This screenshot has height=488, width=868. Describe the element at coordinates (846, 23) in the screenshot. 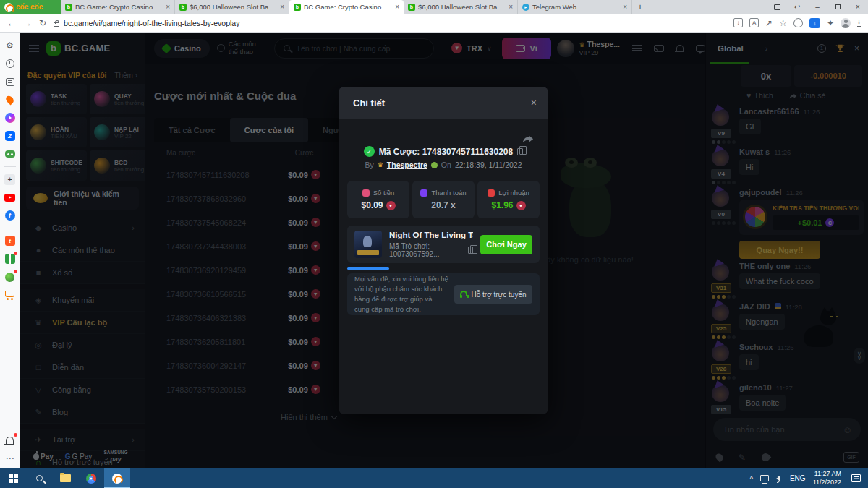

I see `profile-avatar` at that location.